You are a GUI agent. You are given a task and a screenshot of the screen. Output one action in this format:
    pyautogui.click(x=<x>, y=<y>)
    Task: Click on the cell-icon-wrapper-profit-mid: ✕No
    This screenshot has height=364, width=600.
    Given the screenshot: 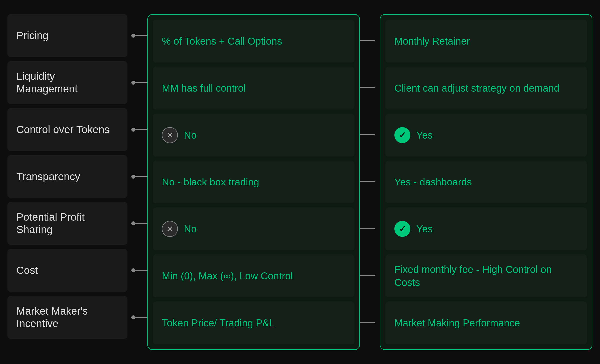 What is the action you would take?
    pyautogui.click(x=180, y=229)
    